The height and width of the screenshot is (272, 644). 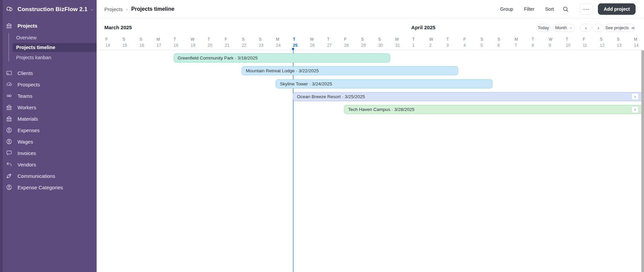 What do you see at coordinates (50, 153) in the screenshot?
I see `sidebar-item-invoices: Invoices` at bounding box center [50, 153].